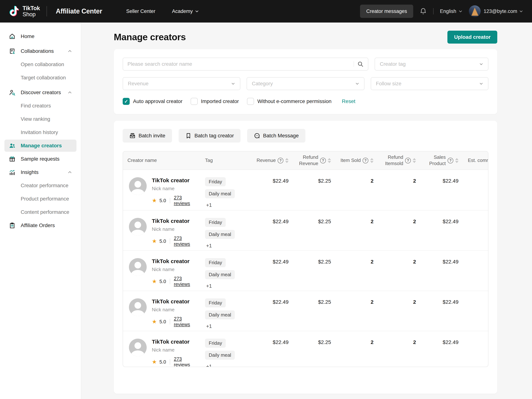 The width and height of the screenshot is (532, 399). I want to click on column-header-revenue: Revenue?, so click(269, 161).